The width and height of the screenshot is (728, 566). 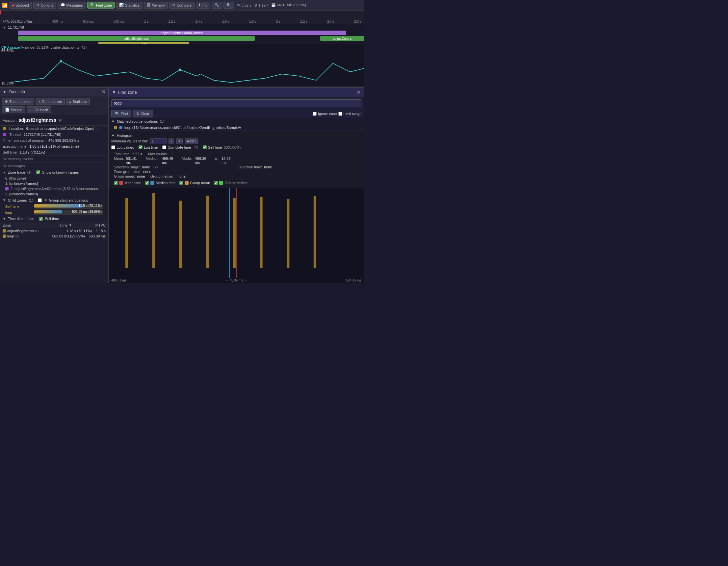 I want to click on group-mean-checkbox, so click(x=181, y=183).